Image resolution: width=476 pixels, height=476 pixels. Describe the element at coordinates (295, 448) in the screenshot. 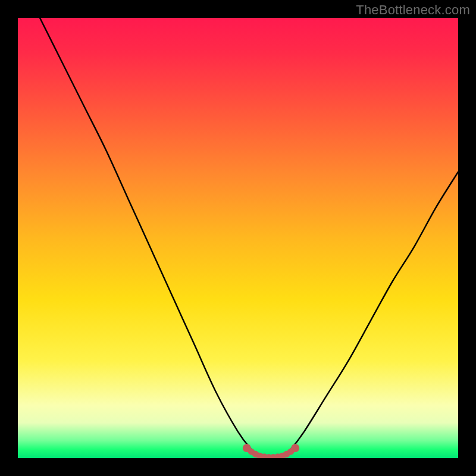

I see `optimal-range-dot` at that location.